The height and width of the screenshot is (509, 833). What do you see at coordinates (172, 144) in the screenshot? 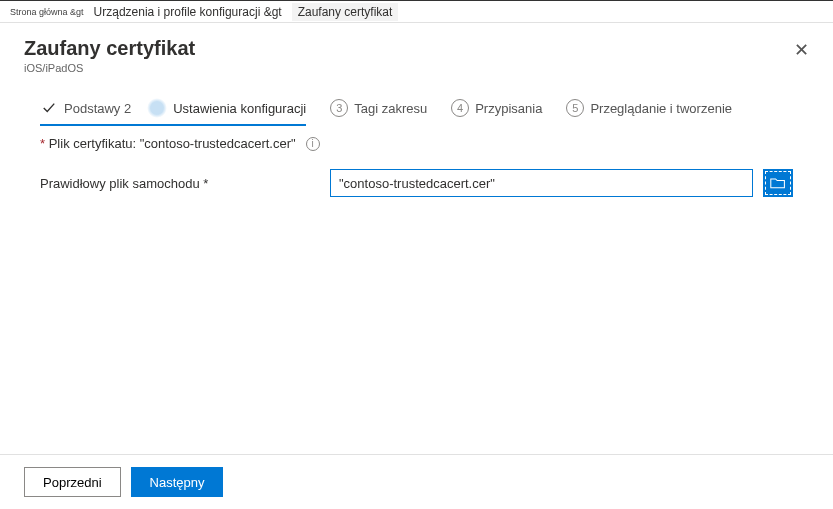
I see `cert-file-label: Plik certyfikatu: "contoso-trustedcacert…` at bounding box center [172, 144].